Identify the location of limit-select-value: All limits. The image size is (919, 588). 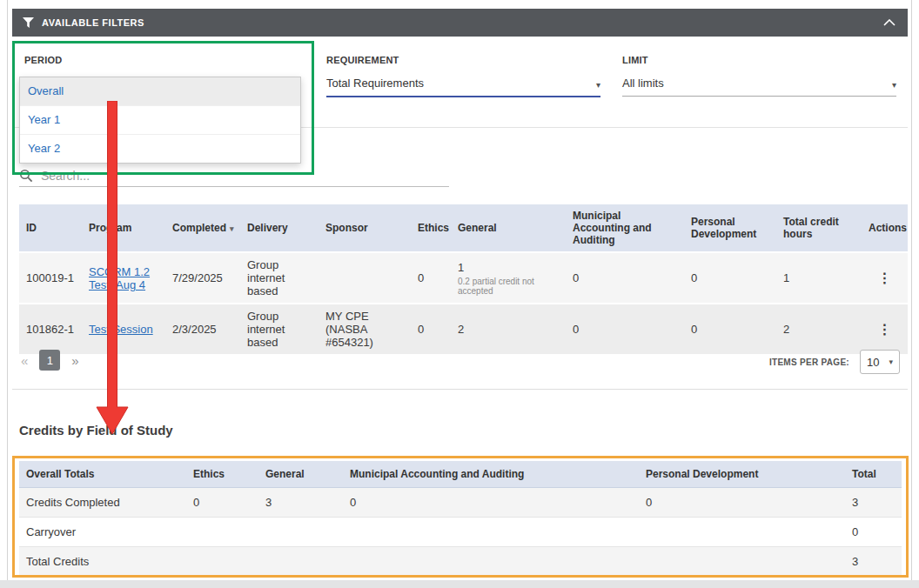
(643, 84).